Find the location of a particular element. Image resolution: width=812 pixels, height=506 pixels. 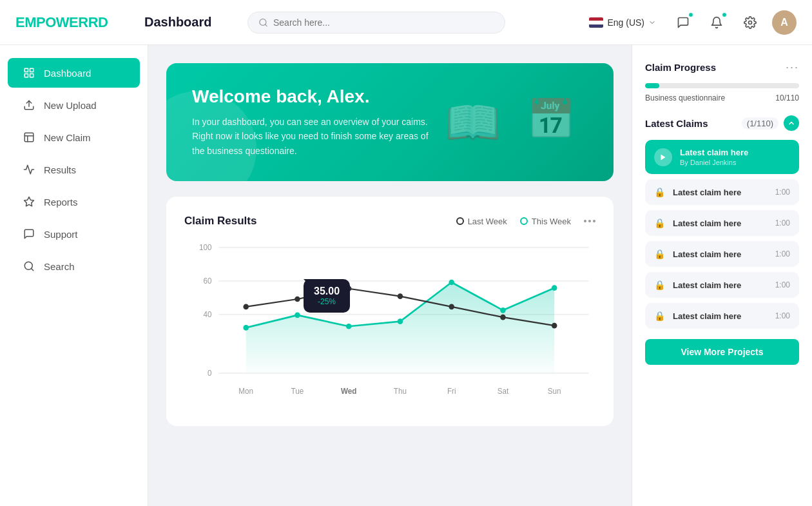

welcome-text: Welcome back, Alex. In your dashboard, y… is located at coordinates (314, 122).